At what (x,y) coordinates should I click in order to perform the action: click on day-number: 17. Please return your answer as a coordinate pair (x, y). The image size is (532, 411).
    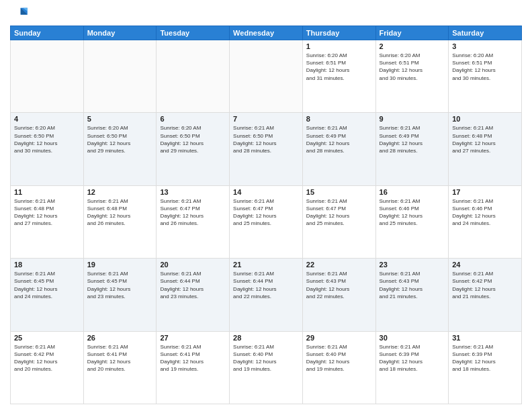
    Looking at the image, I should click on (485, 192).